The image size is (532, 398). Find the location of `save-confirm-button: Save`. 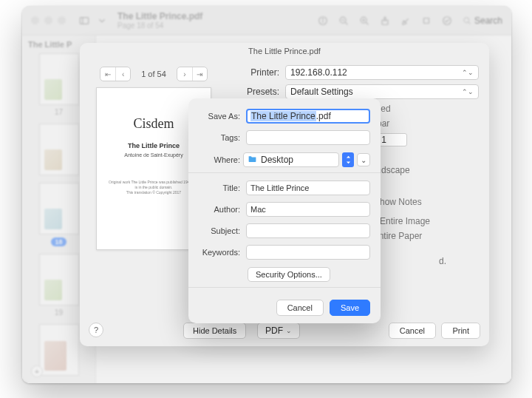

save-confirm-button: Save is located at coordinates (350, 308).